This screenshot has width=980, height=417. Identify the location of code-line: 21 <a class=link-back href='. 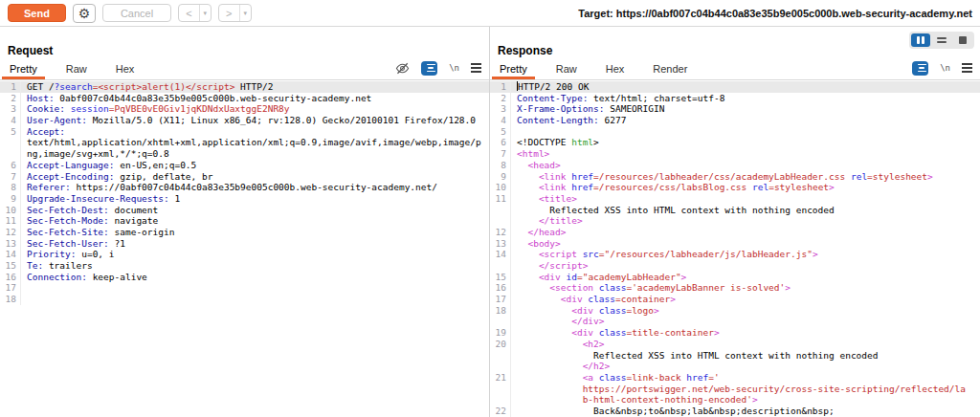
(735, 378).